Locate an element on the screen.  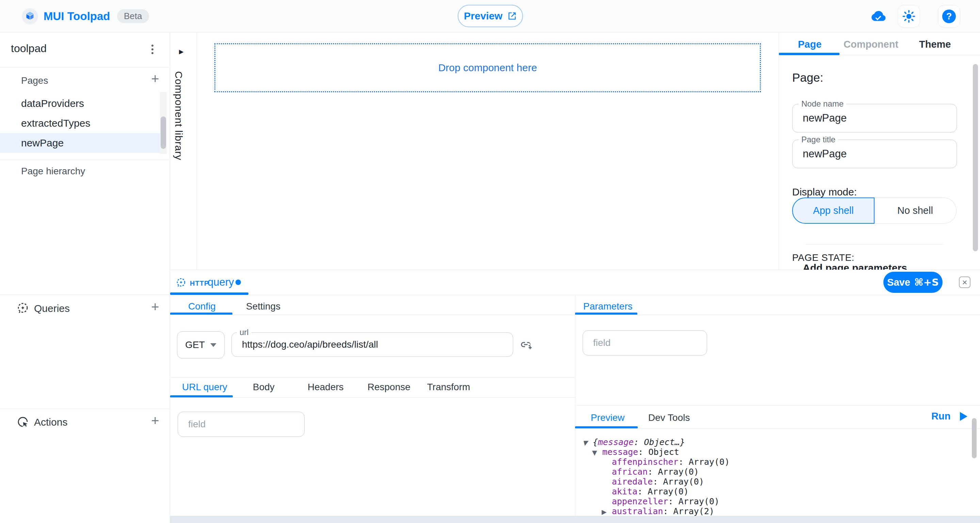
query-tab-name: query is located at coordinates (221, 282).